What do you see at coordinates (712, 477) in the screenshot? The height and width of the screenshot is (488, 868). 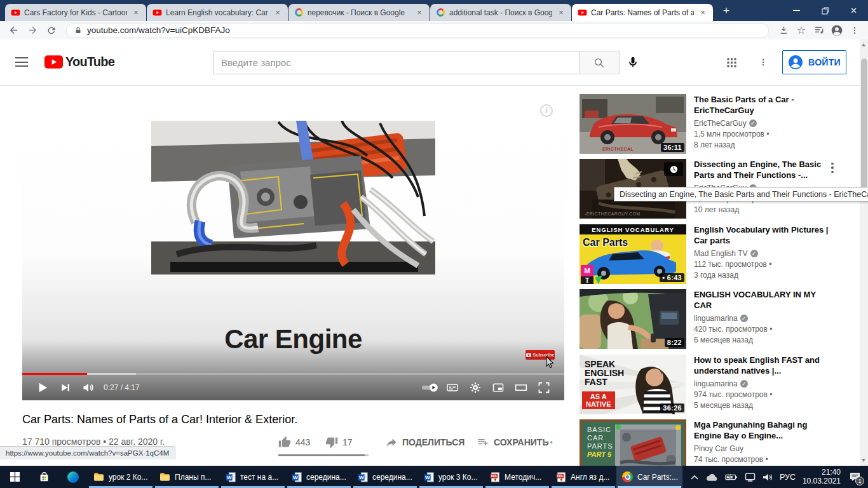 I see `onedrive-cloud-icon` at bounding box center [712, 477].